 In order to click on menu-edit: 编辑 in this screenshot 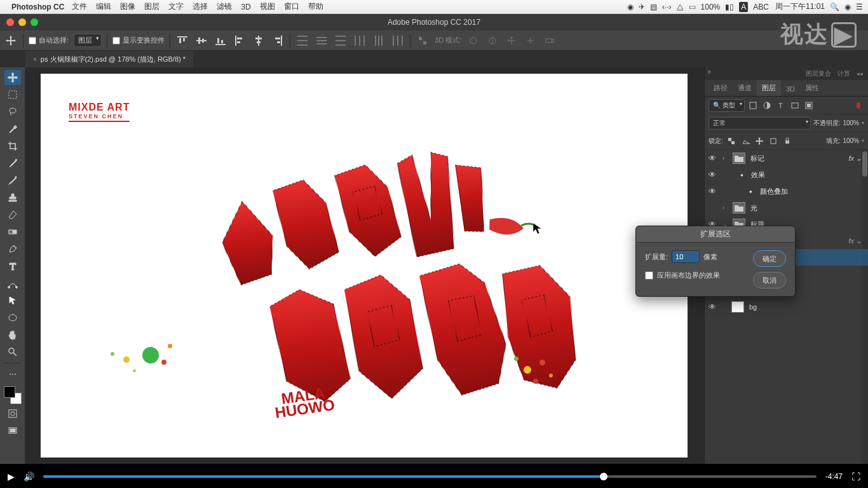, I will do `click(104, 6)`.